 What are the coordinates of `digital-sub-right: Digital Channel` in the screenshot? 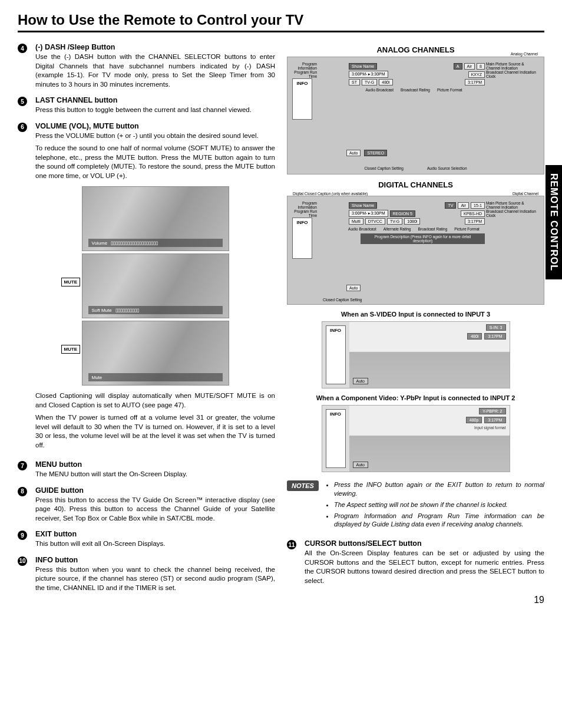 It's located at (525, 193).